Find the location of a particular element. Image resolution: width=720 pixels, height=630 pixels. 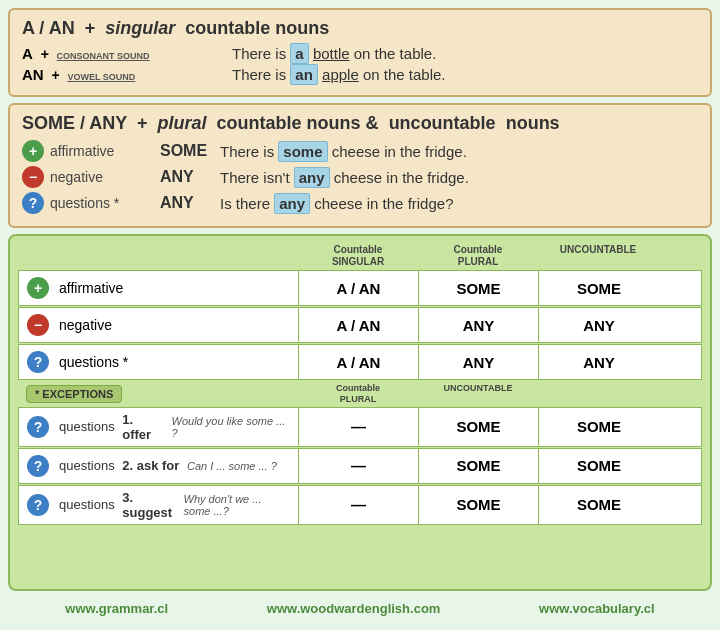

table-row: ? questions * A / AN ANY ANY is located at coordinates (360, 362).